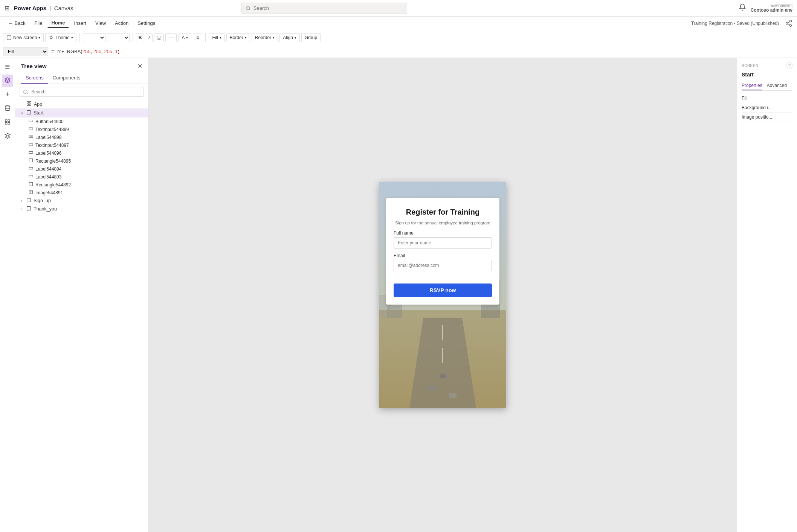 The height and width of the screenshot is (532, 797). What do you see at coordinates (8, 67) in the screenshot?
I see `hamburger-menu-icon: ☰` at bounding box center [8, 67].